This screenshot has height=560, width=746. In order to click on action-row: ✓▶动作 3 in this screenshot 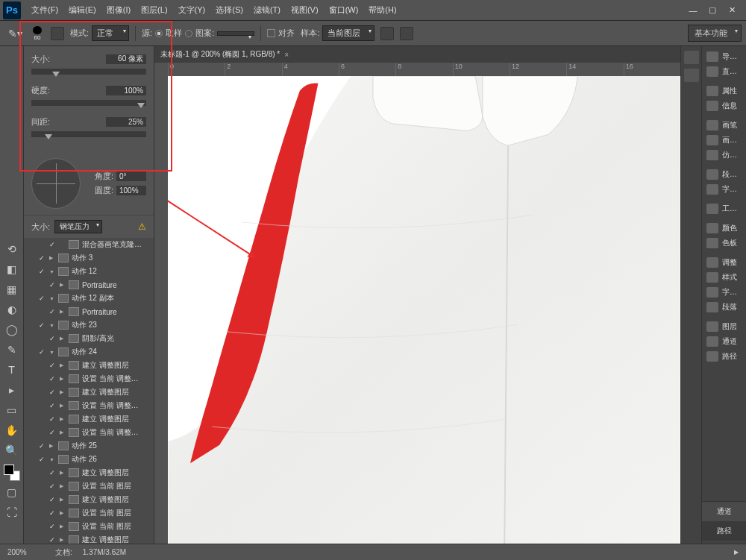, I will do `click(89, 258)`.